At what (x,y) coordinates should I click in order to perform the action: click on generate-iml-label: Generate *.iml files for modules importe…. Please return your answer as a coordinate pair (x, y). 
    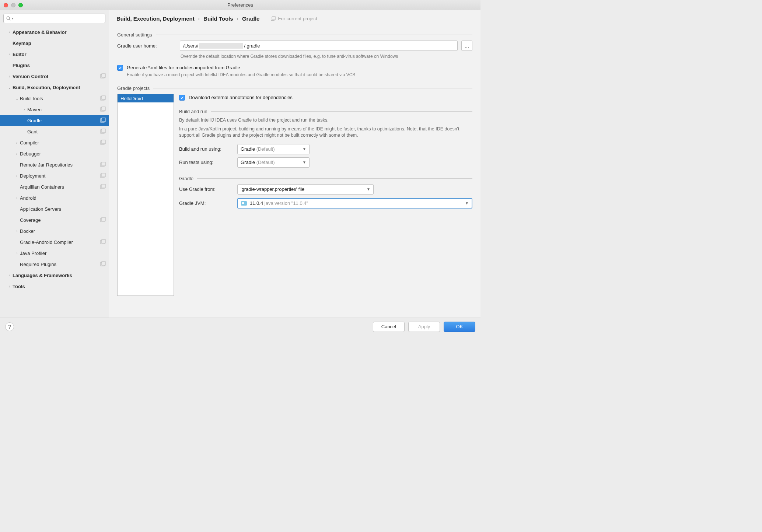
    Looking at the image, I should click on (183, 68).